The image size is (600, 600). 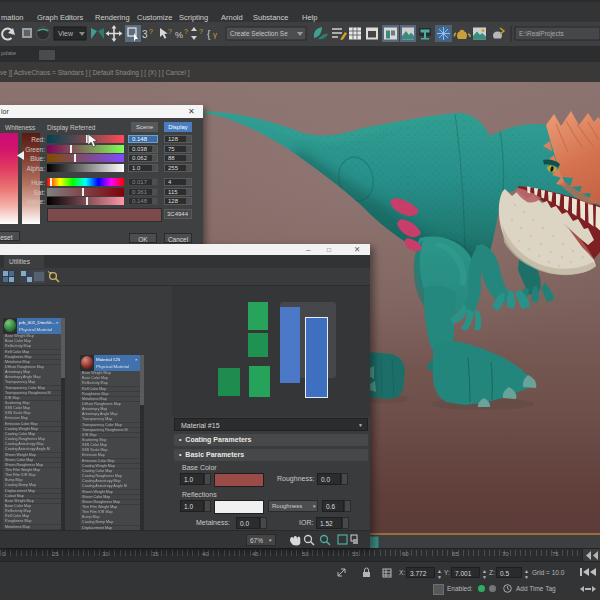 I want to click on svg-text: γ, so click(x=215, y=34).